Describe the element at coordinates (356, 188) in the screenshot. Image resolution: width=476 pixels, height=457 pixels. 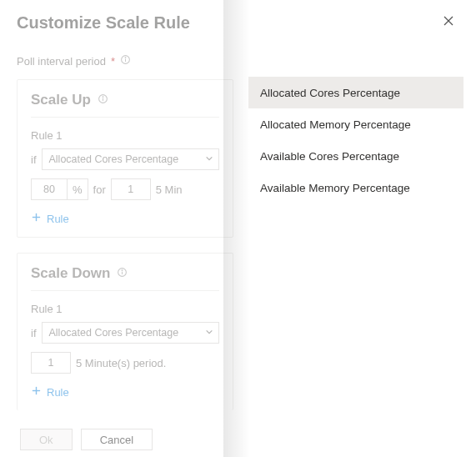
I see `menu-item-available-memory: Available Memory Percentage` at that location.